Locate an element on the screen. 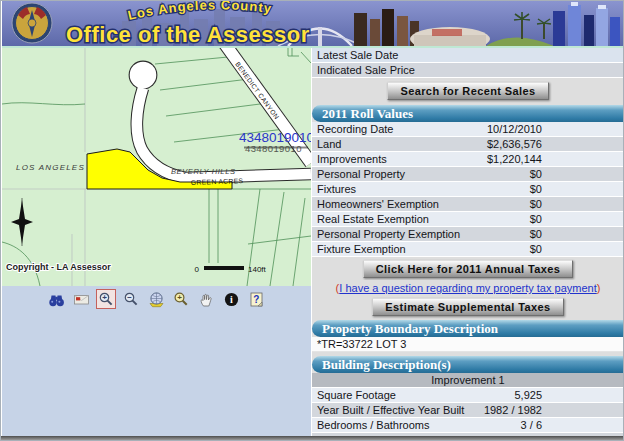 The image size is (624, 441). estimate-supplemental-taxes-button: Estimate Supplemental Taxes is located at coordinates (468, 307).